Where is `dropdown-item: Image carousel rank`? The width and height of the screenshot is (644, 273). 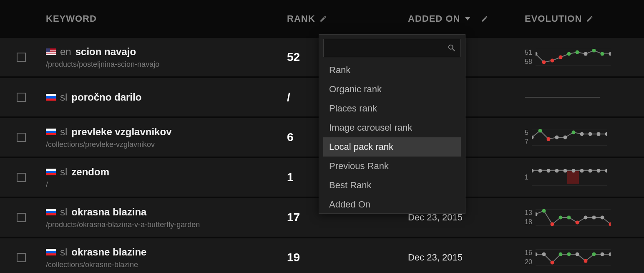 dropdown-item: Image carousel rank is located at coordinates (392, 128).